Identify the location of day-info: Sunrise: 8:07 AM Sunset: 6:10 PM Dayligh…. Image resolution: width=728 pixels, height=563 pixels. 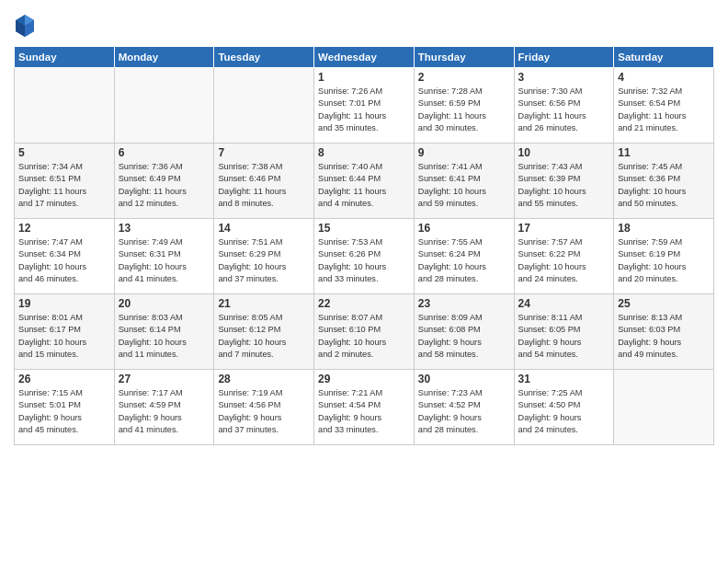
(364, 337).